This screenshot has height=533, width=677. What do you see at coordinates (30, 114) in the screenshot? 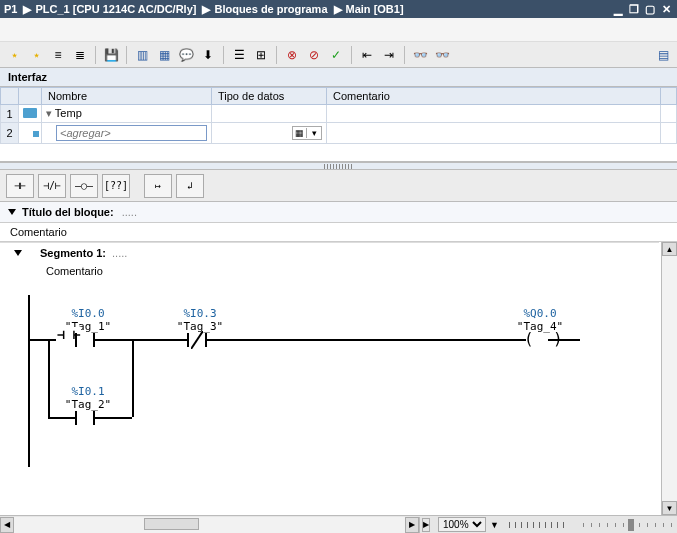
I see `temp-icon` at bounding box center [30, 114].